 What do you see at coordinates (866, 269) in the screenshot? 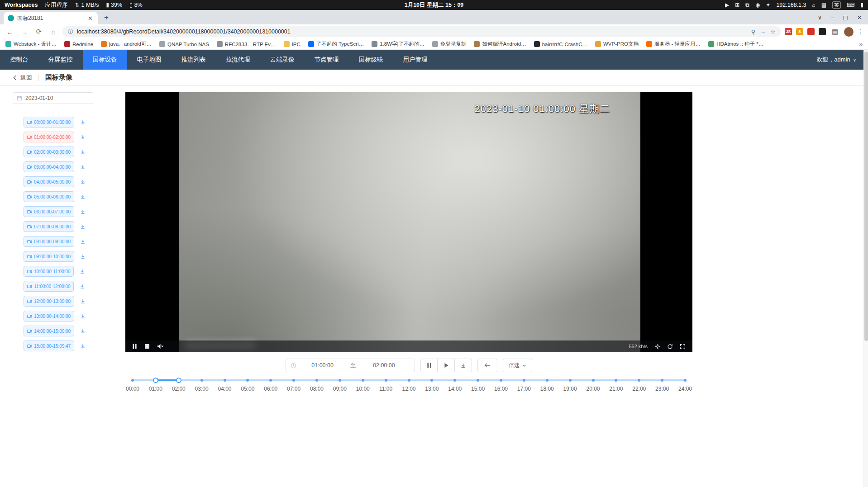
I see `page-scrollbar` at bounding box center [866, 269].